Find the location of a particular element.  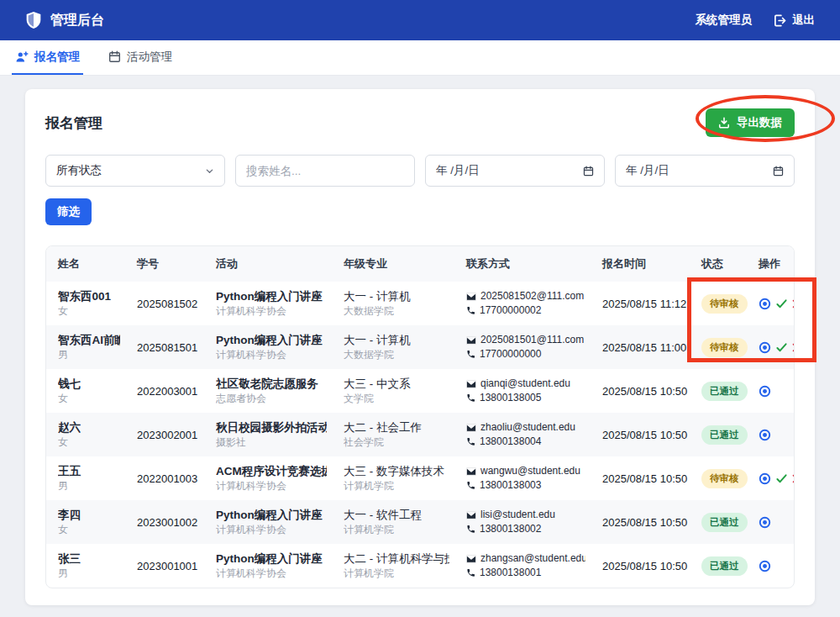

phone-value: 17700000000 is located at coordinates (511, 355).